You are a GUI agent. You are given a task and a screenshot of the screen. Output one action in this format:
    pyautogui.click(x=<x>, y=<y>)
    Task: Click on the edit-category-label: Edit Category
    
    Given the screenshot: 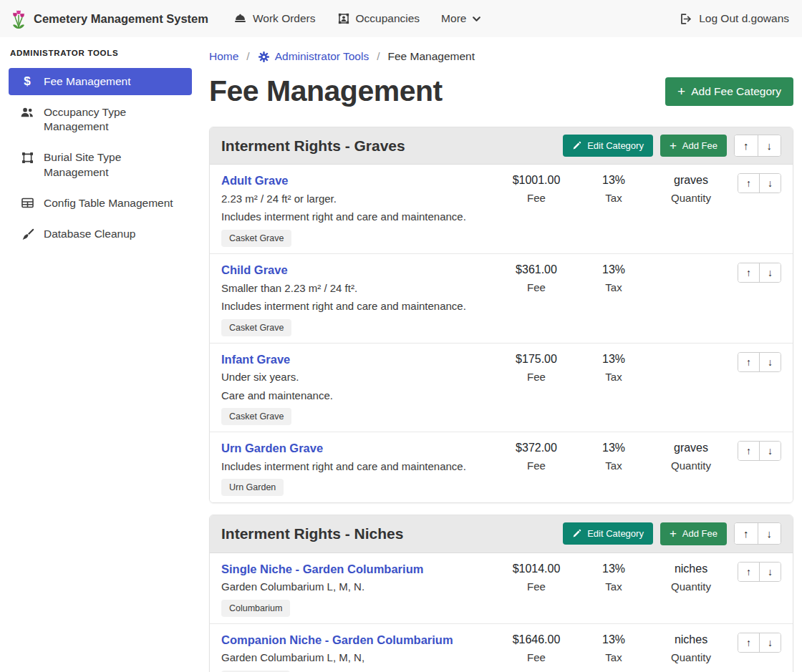 What is the action you would take?
    pyautogui.click(x=616, y=534)
    